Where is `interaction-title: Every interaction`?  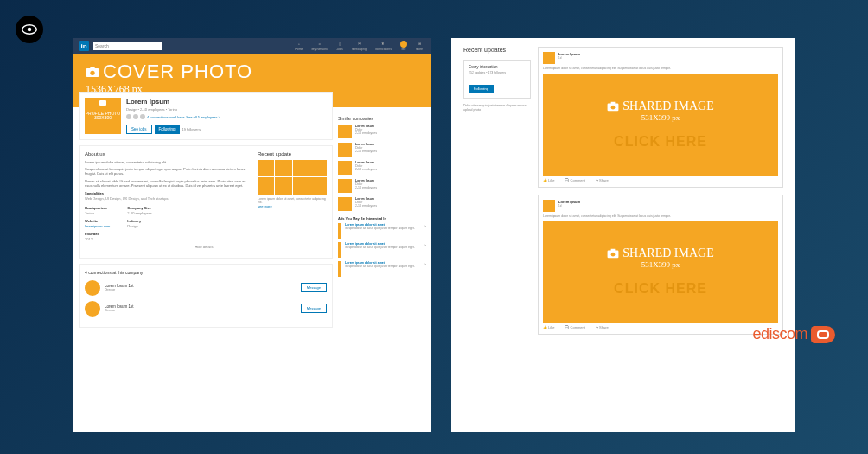
interaction-title: Every interaction is located at coordinates (497, 67).